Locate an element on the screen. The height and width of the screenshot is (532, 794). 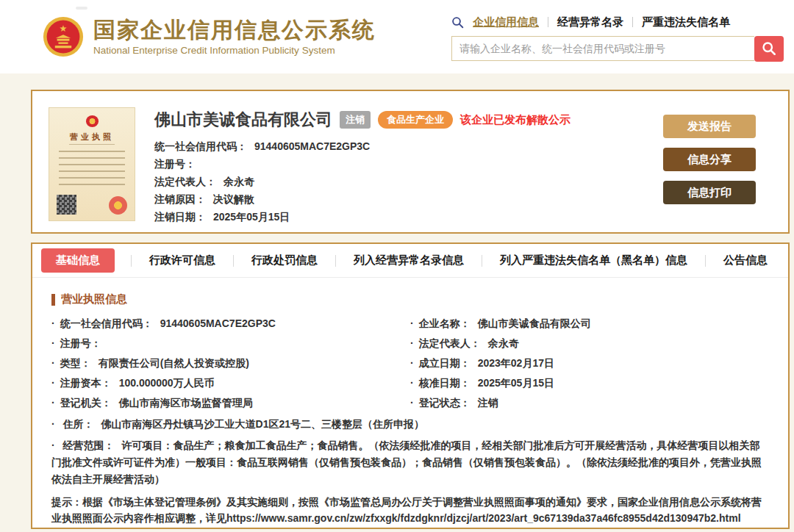
grid-left-column: 统一社会信用代码：91440605MAC7E2GP3C 注册号： 类型：有限责任… is located at coordinates (231, 366).